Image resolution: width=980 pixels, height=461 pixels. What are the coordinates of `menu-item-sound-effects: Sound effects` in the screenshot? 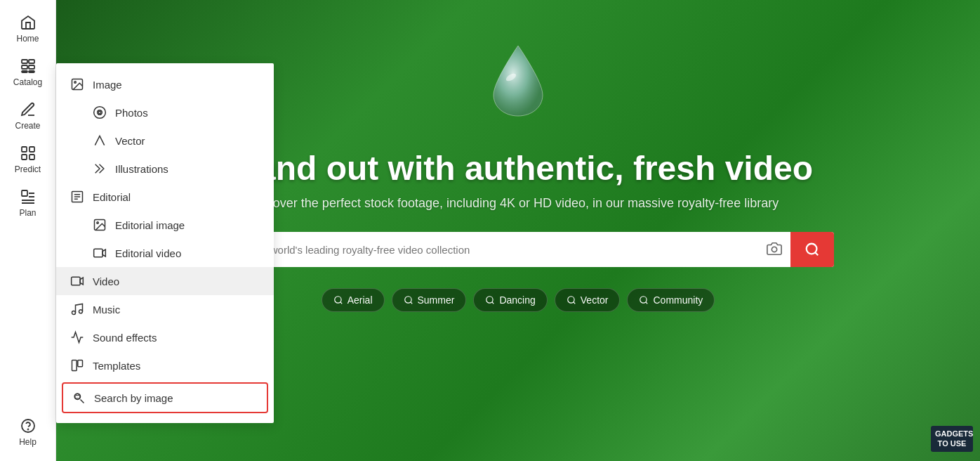 It's located at (165, 337).